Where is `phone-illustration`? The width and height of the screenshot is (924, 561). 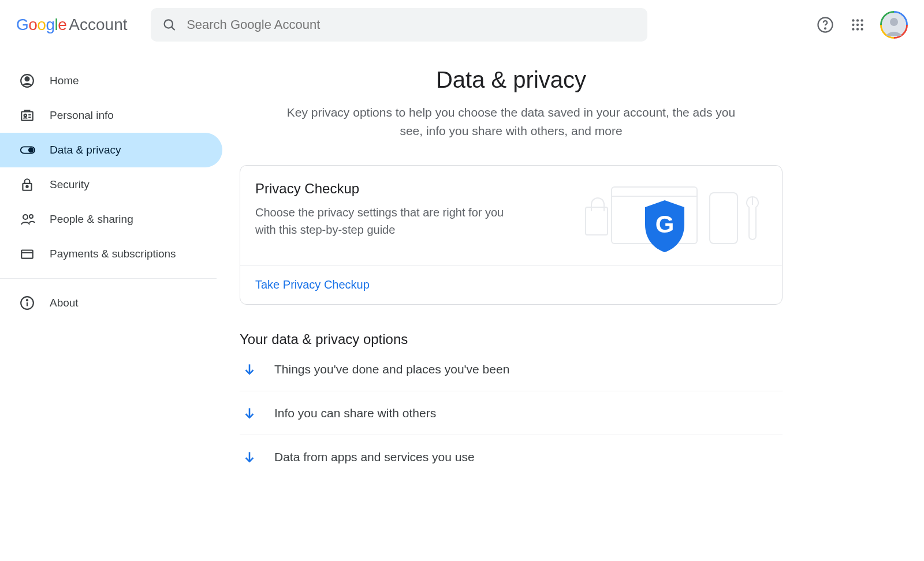
phone-illustration is located at coordinates (724, 218).